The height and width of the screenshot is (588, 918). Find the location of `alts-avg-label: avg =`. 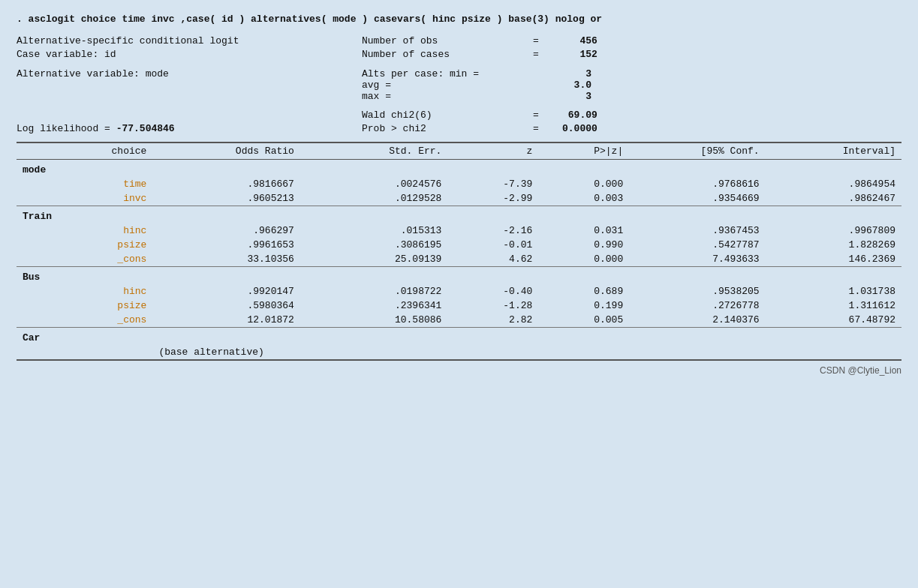

alts-avg-label: avg = is located at coordinates (444, 86).